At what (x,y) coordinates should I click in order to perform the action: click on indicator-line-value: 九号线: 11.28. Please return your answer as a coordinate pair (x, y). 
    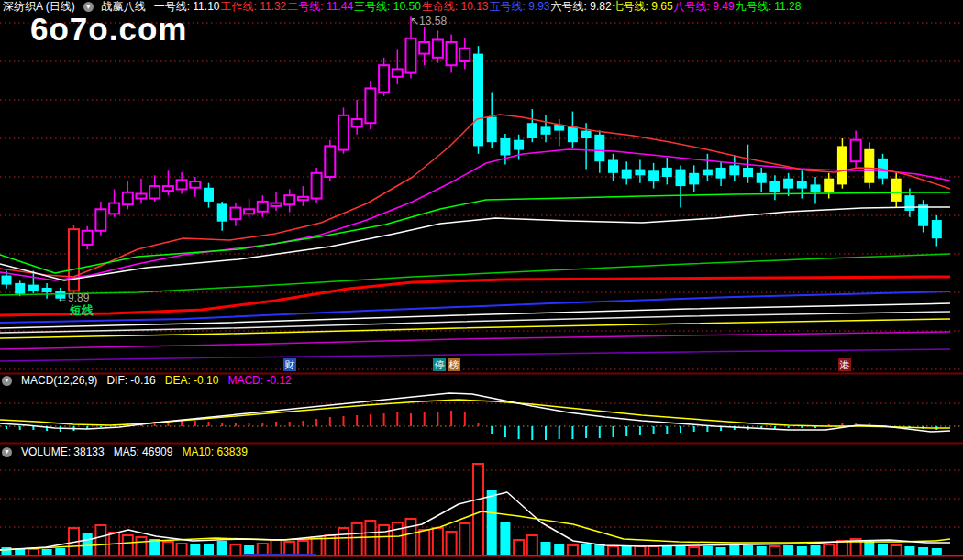
    Looking at the image, I should click on (769, 6).